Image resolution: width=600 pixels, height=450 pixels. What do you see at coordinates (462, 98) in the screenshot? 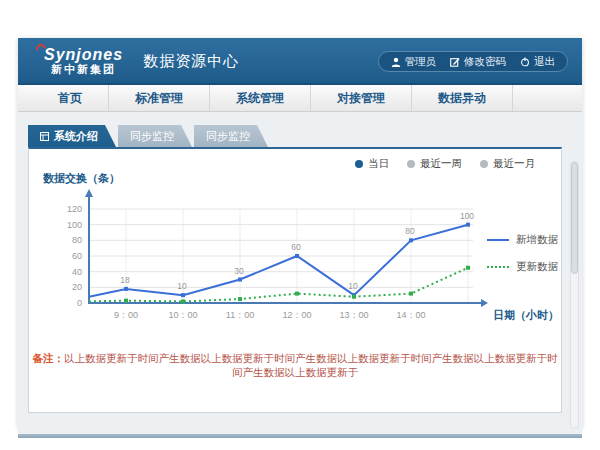
I see `nav-item-data-change: 数据异动` at bounding box center [462, 98].